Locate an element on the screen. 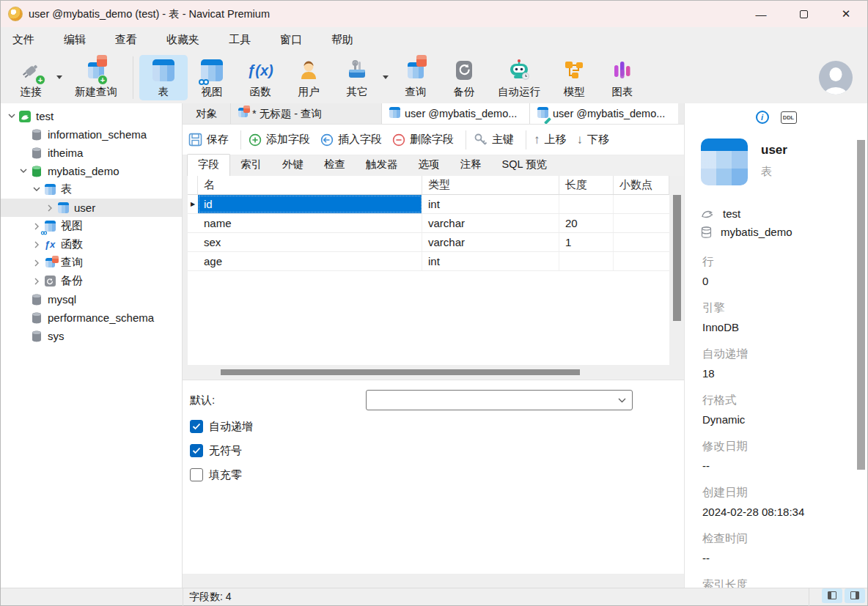 Image resolution: width=868 pixels, height=606 pixels. delete-field-button: 删除字段 is located at coordinates (423, 139).